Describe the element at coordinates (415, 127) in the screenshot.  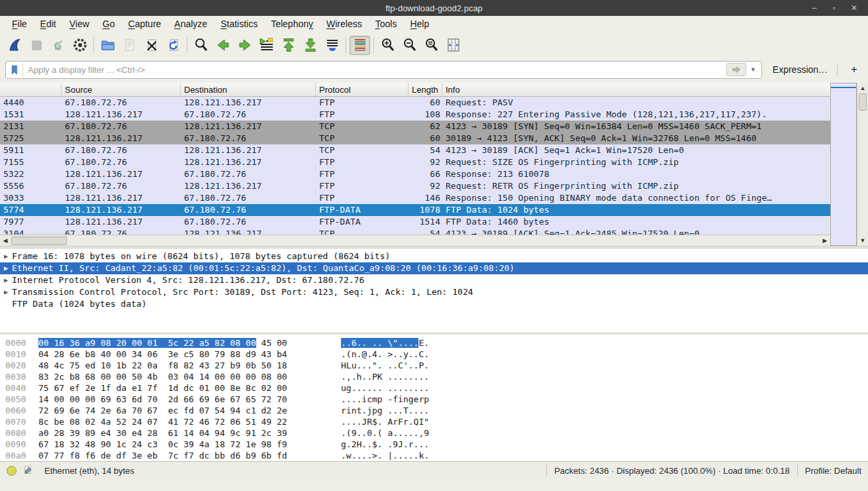
I see `packet-row: 213167.180.72.76128.121.136.217TCP624123…` at that location.